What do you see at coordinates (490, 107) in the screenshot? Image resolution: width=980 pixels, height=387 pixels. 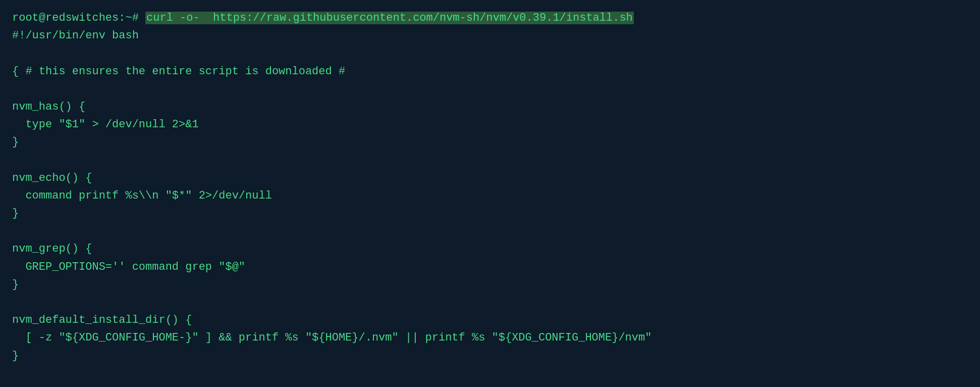 I see `output-line-4: nvm_has() {` at bounding box center [490, 107].